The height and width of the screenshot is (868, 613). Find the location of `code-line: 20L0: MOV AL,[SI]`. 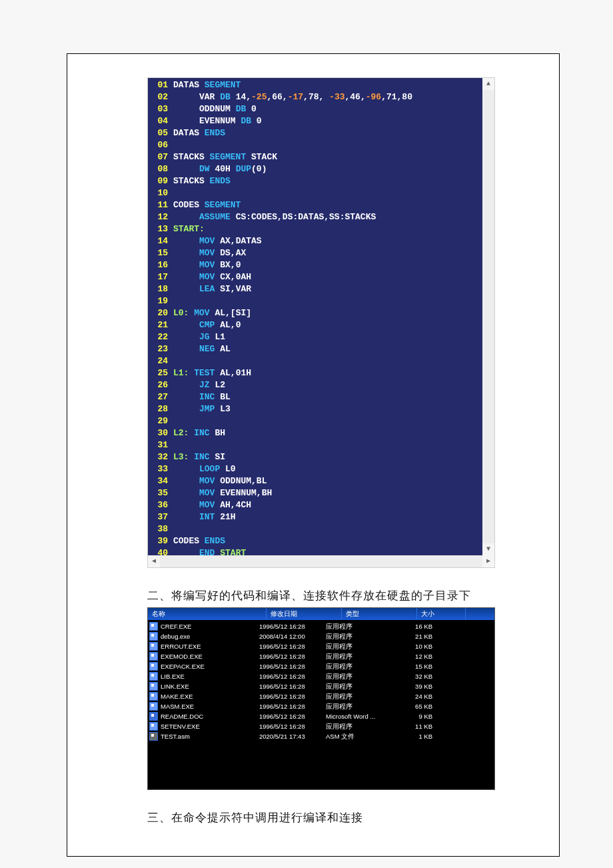

code-line: 20L0: MOV AL,[SI] is located at coordinates (321, 313).